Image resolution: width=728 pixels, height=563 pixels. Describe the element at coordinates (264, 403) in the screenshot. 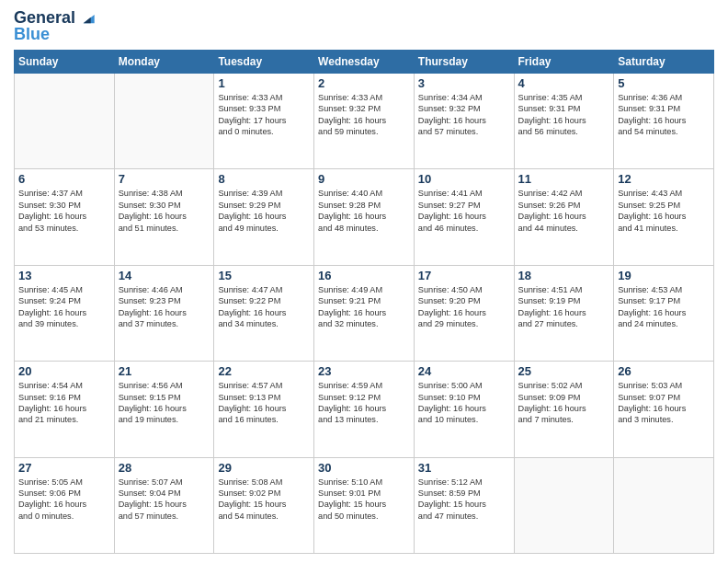

I see `day-details: Sunrise: 4:57 AM Sunset: 9:13 PM Dayligh…` at that location.